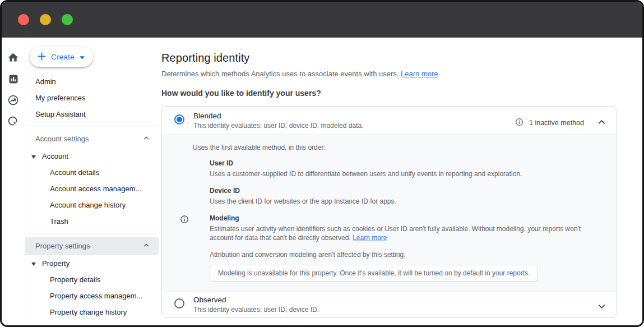 This screenshot has width=644, height=327. What do you see at coordinates (92, 205) in the screenshot?
I see `tree-item-account-change-history: Account change history` at bounding box center [92, 205].